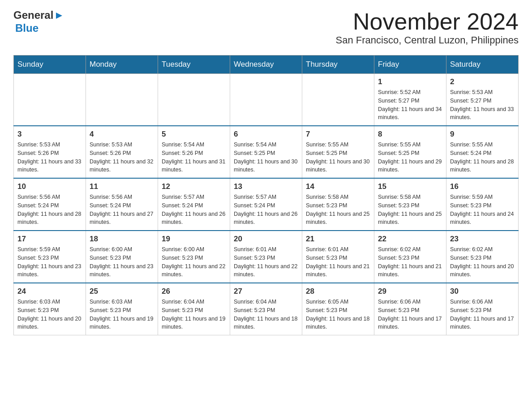 The width and height of the screenshot is (532, 411). What do you see at coordinates (410, 204) in the screenshot?
I see `calendar-cell-w3-d5: 15Sunrise: 5:58 AMSunset: 5:23 PMDayligh…` at bounding box center [410, 204].